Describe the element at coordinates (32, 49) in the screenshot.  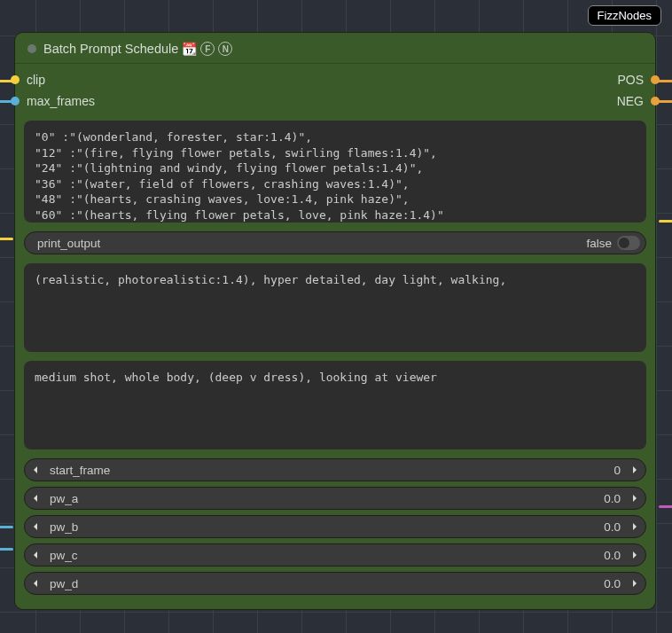
I see `collapse-dot-icon` at that location.